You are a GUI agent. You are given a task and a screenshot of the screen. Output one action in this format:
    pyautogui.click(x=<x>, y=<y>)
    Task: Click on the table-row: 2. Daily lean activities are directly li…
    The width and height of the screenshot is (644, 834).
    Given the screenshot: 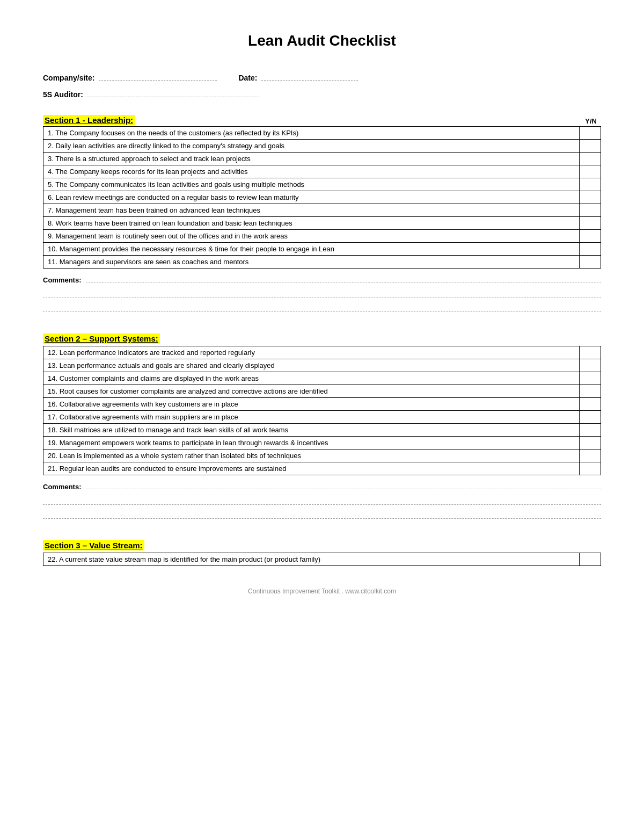 What is the action you would take?
    pyautogui.click(x=322, y=146)
    